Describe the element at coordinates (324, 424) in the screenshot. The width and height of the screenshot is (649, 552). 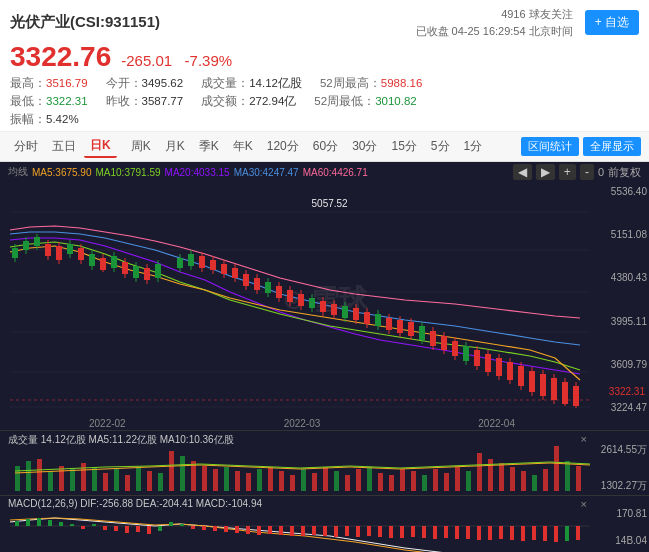
I see `x-axis-labels: 2022-02 2022-03 2022-04` at that location.